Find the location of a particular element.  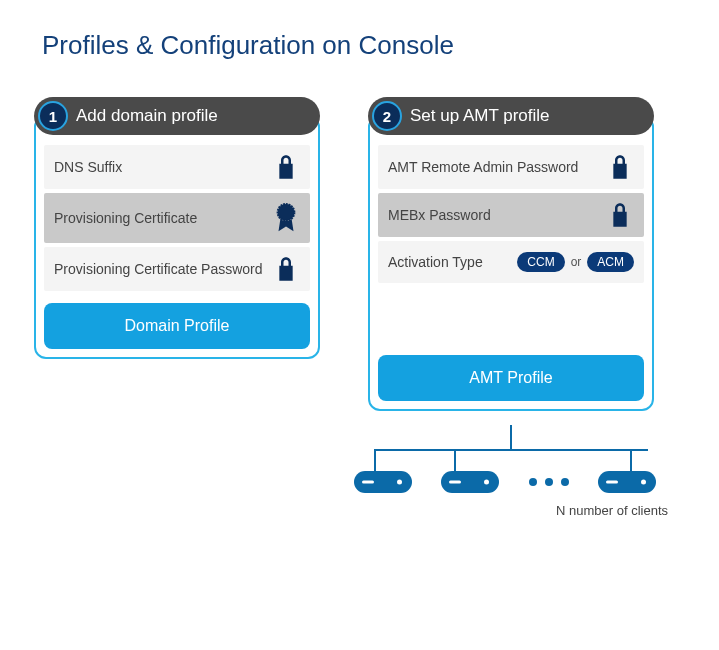

step2-number: 2 is located at coordinates (387, 116).